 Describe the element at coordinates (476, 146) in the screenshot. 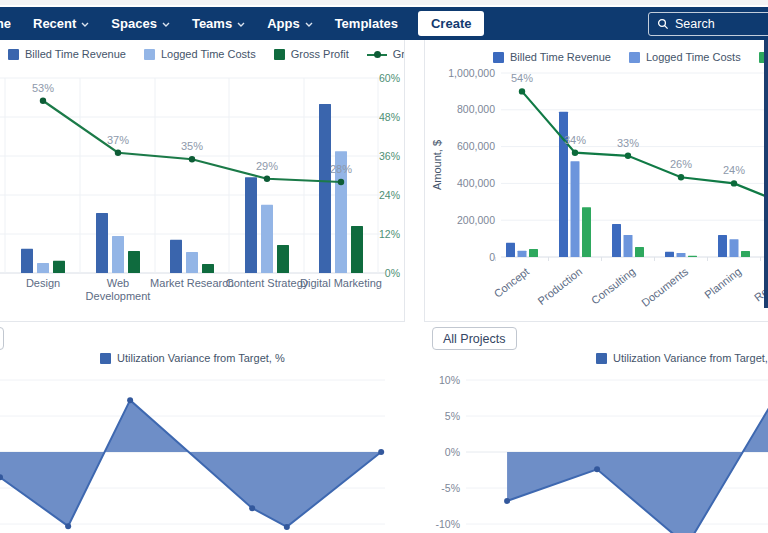

I see `svg-text: 600,000` at that location.